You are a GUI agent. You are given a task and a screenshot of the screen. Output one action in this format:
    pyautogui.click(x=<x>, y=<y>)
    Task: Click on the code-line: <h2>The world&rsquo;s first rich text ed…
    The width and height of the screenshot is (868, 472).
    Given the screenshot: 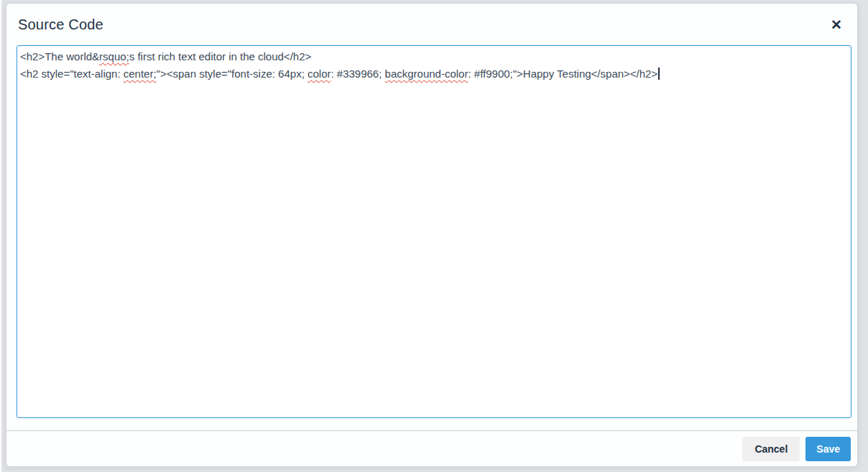 What is the action you would take?
    pyautogui.click(x=434, y=57)
    